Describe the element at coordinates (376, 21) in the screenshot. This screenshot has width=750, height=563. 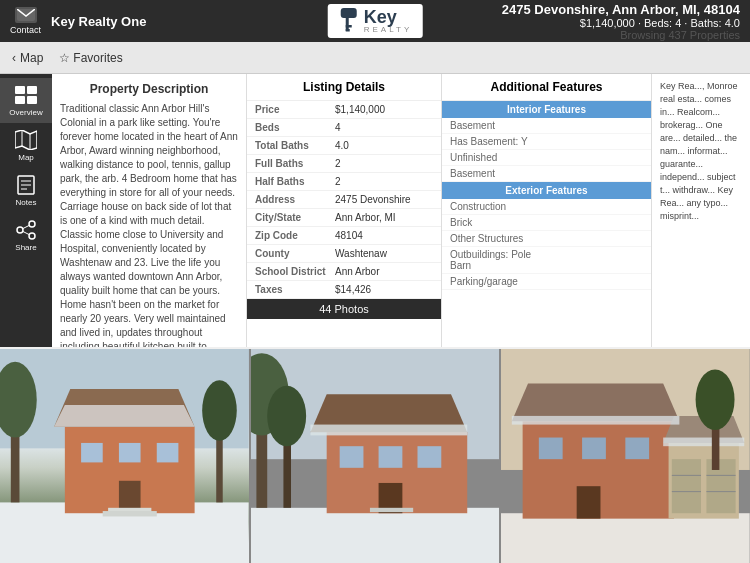
I see `logo: Key REALTY` at that location.